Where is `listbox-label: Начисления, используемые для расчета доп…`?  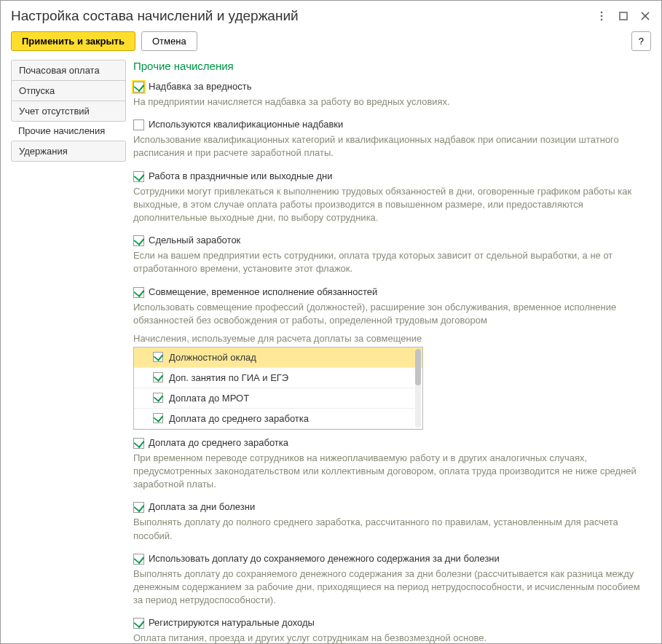 listbox-label: Начисления, используемые для расчета доп… is located at coordinates (392, 338).